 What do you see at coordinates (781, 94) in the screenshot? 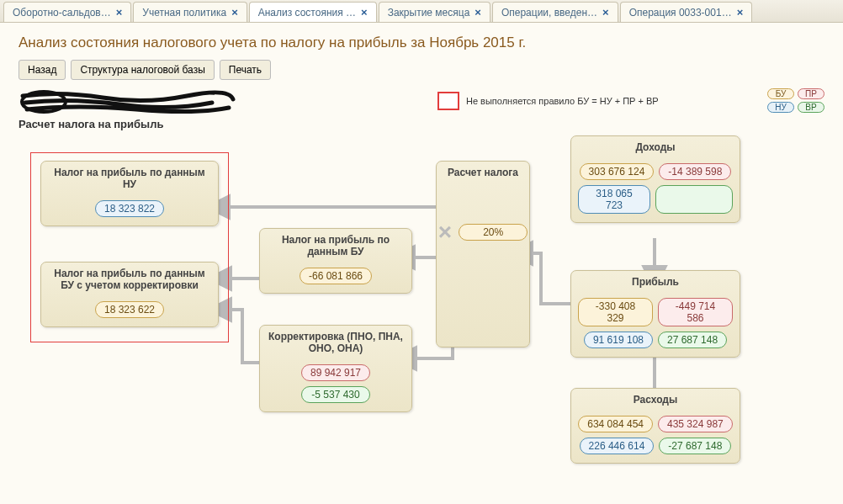
I see `legend-bu: БУ` at bounding box center [781, 94].